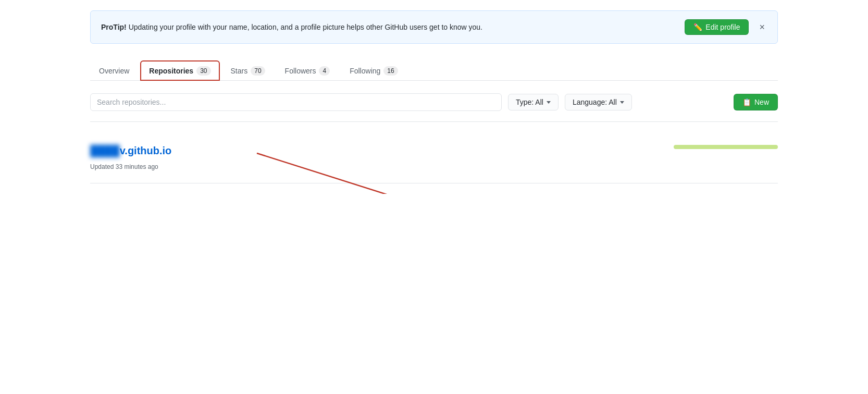  Describe the element at coordinates (549, 102) in the screenshot. I see `chevron-down-icon` at that location.